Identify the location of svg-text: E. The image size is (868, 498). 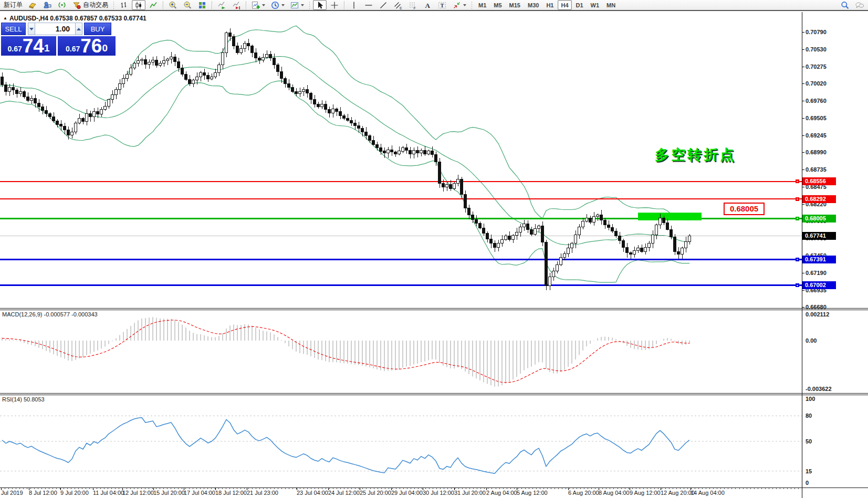
(401, 7).